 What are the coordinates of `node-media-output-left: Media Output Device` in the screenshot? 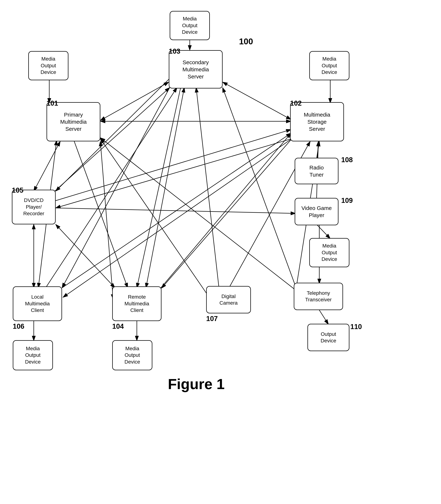 It's located at (48, 66).